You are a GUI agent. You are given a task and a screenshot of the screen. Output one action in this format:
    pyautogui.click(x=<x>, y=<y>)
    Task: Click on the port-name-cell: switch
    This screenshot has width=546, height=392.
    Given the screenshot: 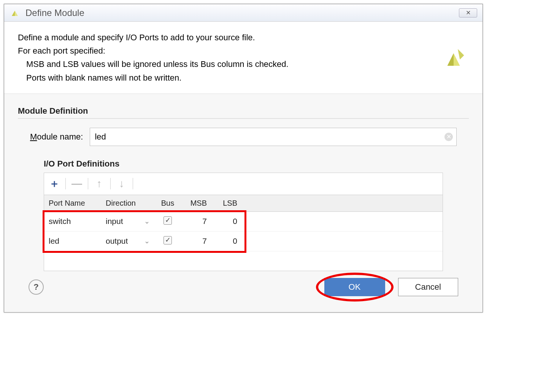 What is the action you would take?
    pyautogui.click(x=73, y=221)
    